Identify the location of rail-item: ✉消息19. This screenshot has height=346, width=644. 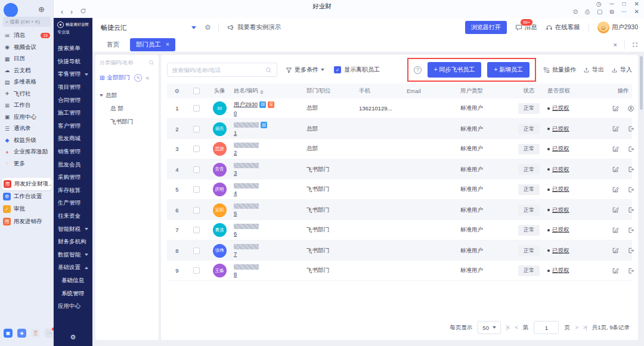
(27, 36).